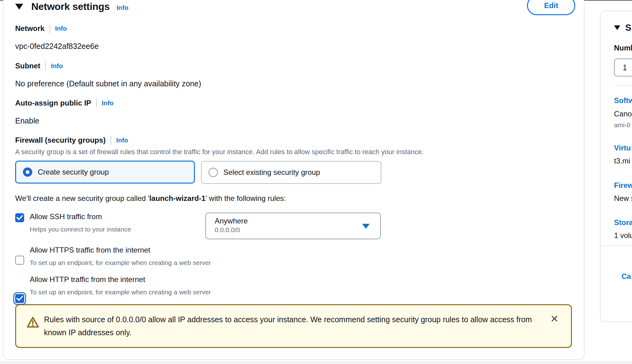 The height and width of the screenshot is (364, 632). What do you see at coordinates (87, 280) in the screenshot?
I see `allow-http-label: Allow HTTP traffic from the internet` at bounding box center [87, 280].